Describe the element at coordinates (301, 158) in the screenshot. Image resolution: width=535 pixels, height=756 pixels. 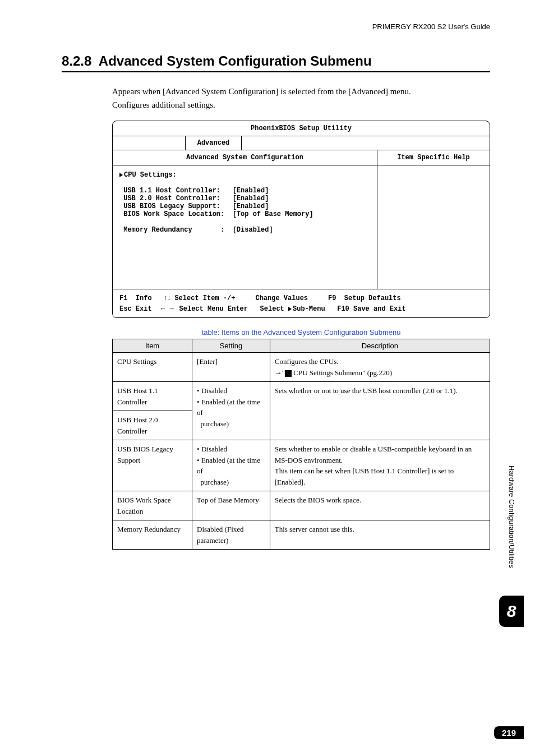
I see `bios-header-row: Advanced System Configuration Item Speci…` at that location.